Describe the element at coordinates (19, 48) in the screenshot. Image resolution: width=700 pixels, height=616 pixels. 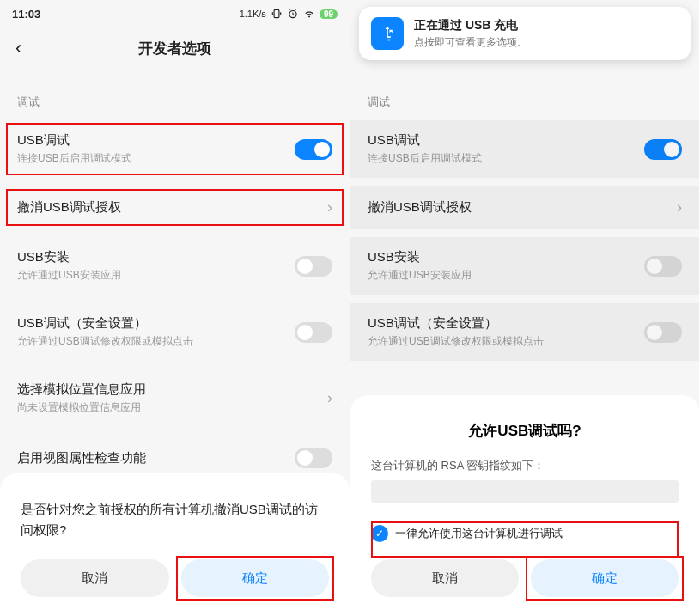
I see `back-icon: ‹` at that location.